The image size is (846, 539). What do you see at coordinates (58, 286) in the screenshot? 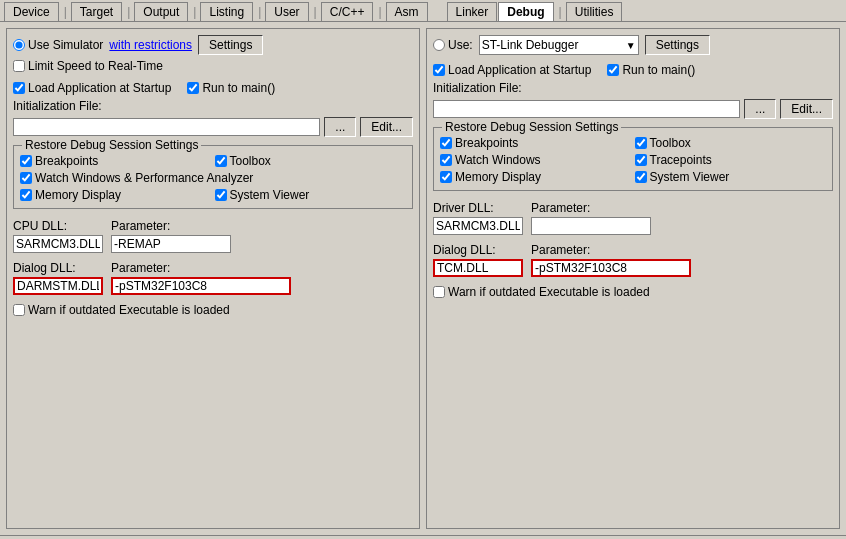
I see `left-dialog-dll-input` at bounding box center [58, 286].